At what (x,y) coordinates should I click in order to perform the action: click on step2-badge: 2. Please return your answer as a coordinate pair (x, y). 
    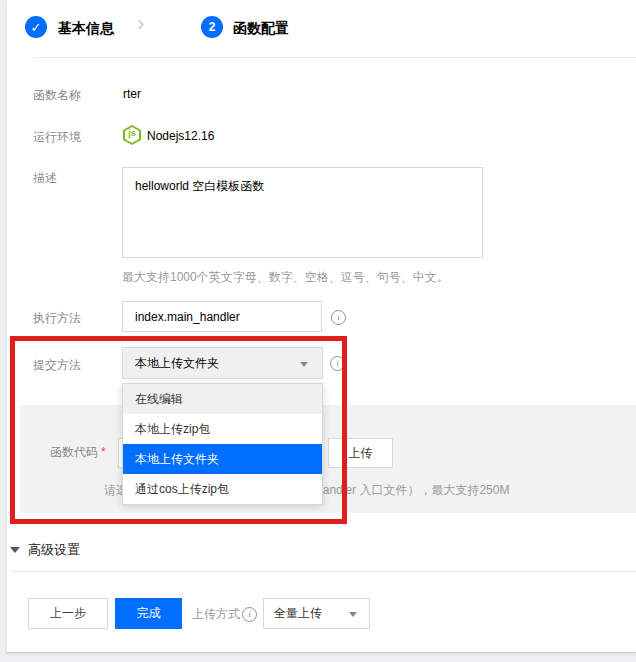
    Looking at the image, I should click on (212, 27).